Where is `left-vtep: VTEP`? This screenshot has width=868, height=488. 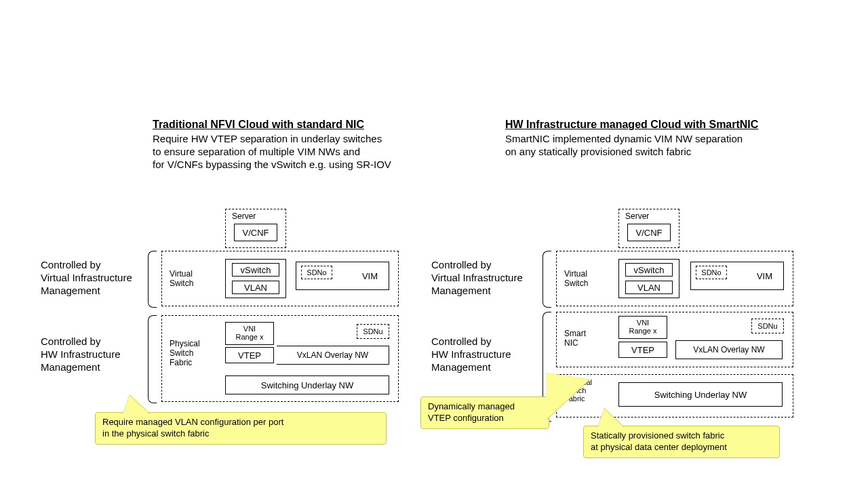
left-vtep: VTEP is located at coordinates (250, 355).